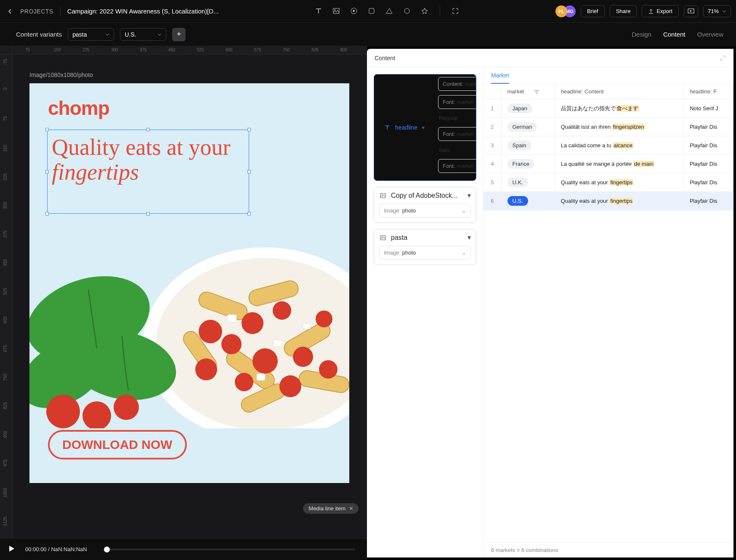 This screenshot has height=560, width=736. I want to click on zoom-select: 71%, so click(717, 11).